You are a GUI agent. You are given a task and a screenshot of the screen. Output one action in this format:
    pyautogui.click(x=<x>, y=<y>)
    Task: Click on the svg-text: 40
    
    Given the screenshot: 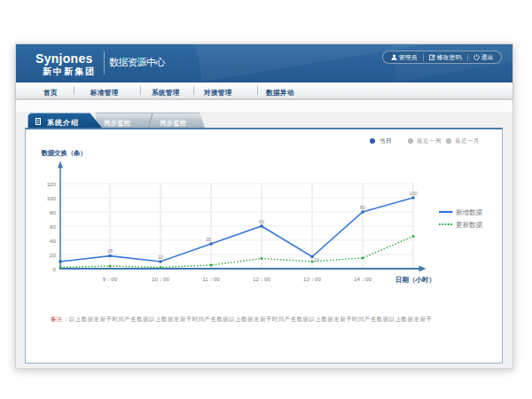 What is the action you would take?
    pyautogui.click(x=53, y=241)
    